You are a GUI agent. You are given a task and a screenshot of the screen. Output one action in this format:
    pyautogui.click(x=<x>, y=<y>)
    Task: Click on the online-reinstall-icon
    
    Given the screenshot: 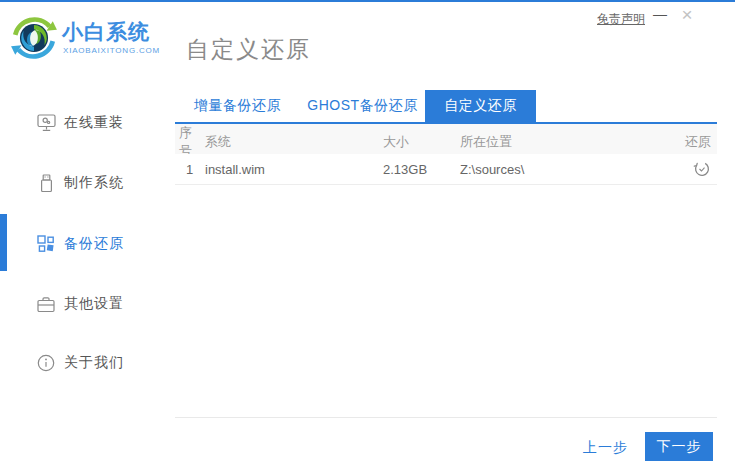 What is the action you would take?
    pyautogui.click(x=46, y=123)
    